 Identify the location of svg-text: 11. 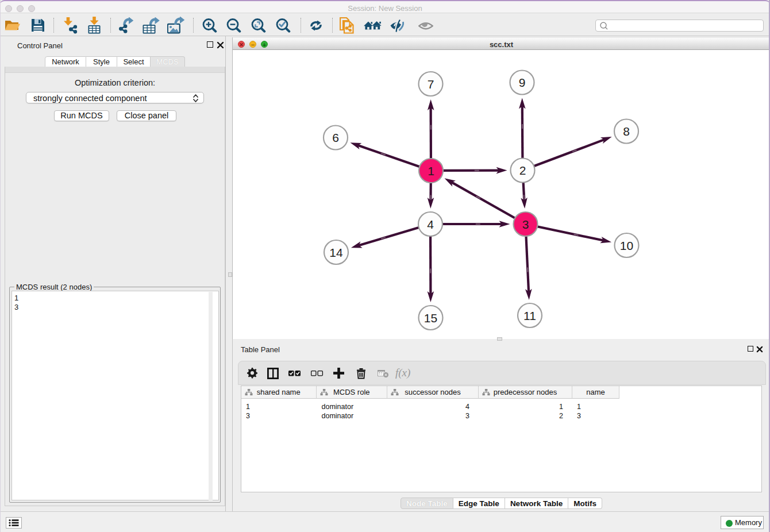
(530, 316).